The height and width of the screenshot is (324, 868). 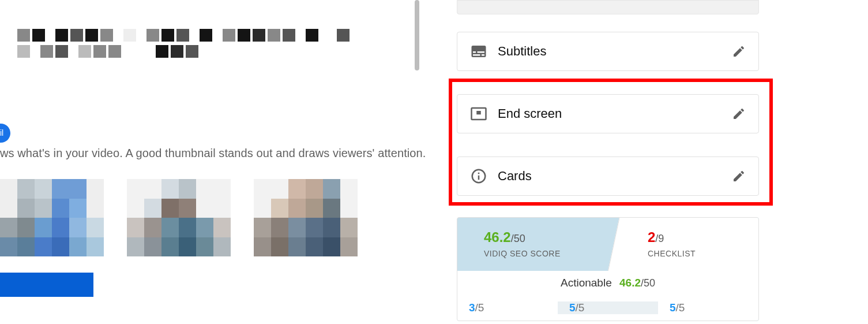 What do you see at coordinates (608, 269) in the screenshot?
I see `vidiq-panel: 46.2/50 VIDIQ SEO SCORE 2/9 CHECKLIST Ac…` at bounding box center [608, 269].